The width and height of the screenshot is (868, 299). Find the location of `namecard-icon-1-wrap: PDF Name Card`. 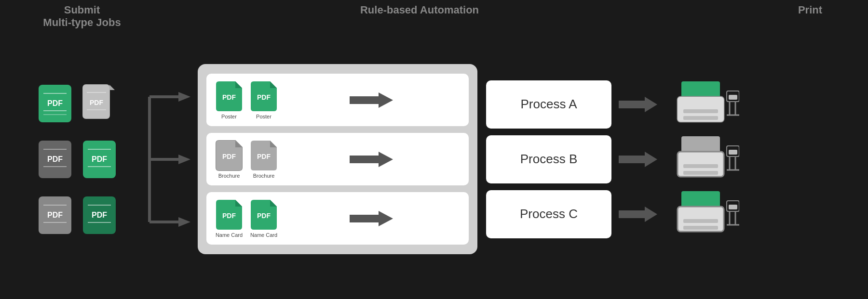

namecard-icon-1-wrap: PDF Name Card is located at coordinates (229, 219).